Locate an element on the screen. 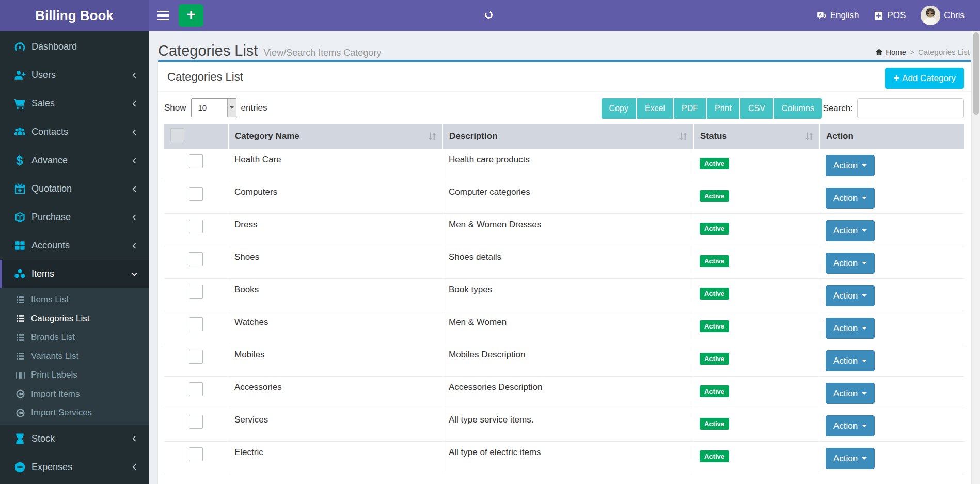 This screenshot has height=484, width=980. export-button: Print is located at coordinates (724, 108).